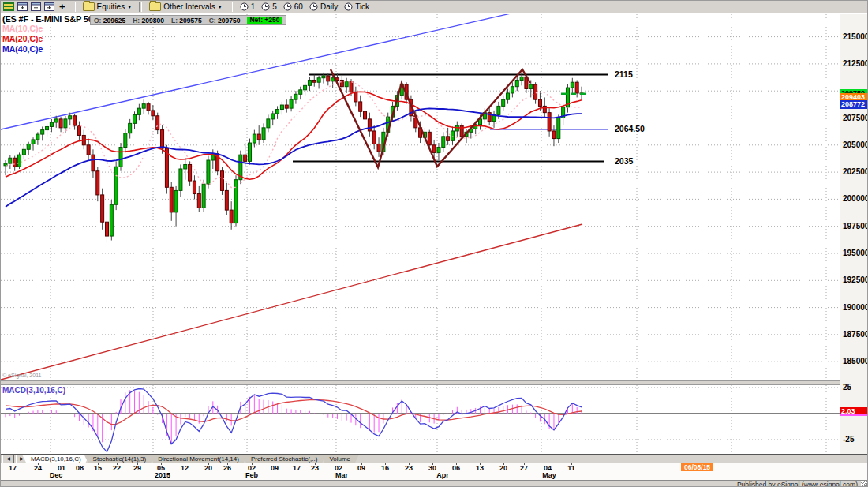 The width and height of the screenshot is (868, 487). What do you see at coordinates (248, 7) in the screenshot?
I see `interval-button-1: 1` at bounding box center [248, 7].